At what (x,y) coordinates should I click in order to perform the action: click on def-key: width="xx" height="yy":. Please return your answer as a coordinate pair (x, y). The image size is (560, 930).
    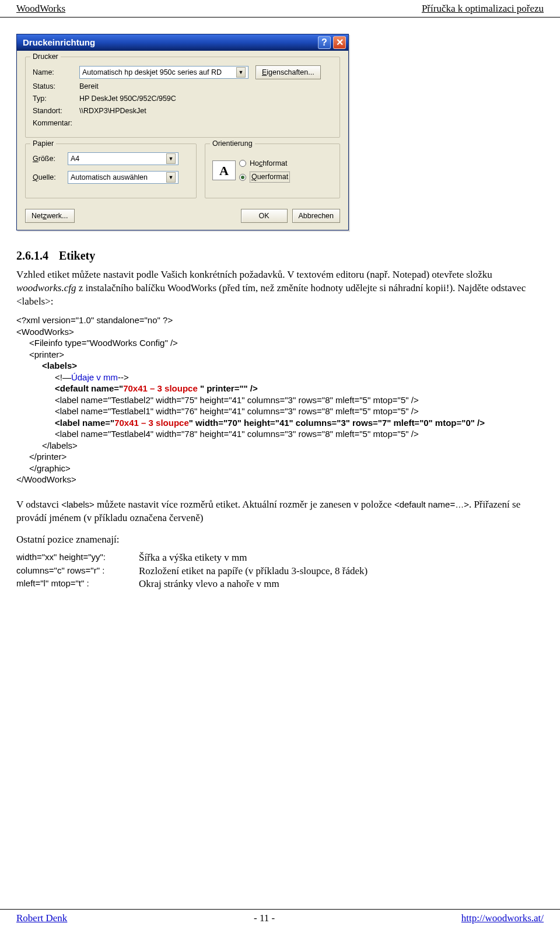
    Looking at the image, I should click on (78, 558).